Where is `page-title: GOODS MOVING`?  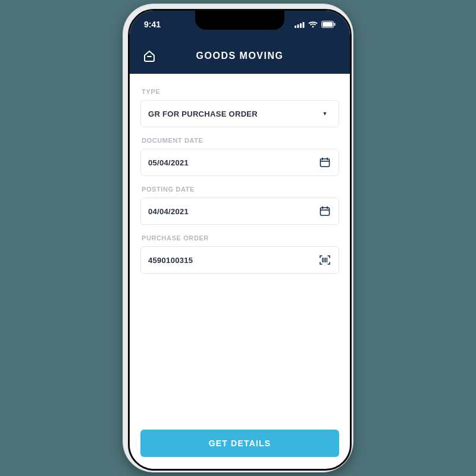 page-title: GOODS MOVING is located at coordinates (240, 56).